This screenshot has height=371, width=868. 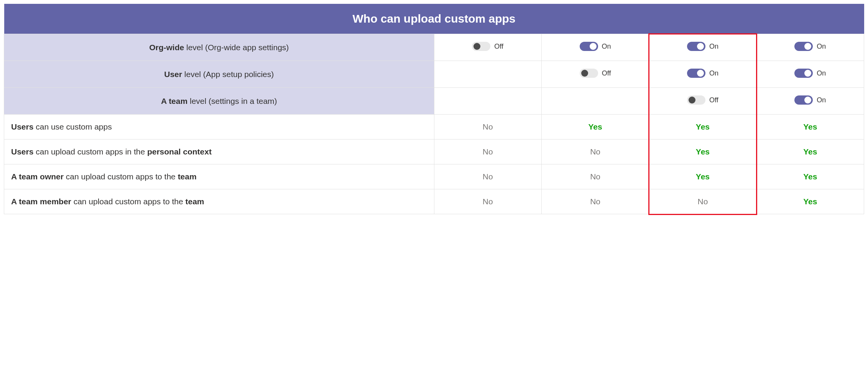 What do you see at coordinates (434, 101) in the screenshot?
I see `setting-row: A team level (settings in a team)OffOn` at bounding box center [434, 101].